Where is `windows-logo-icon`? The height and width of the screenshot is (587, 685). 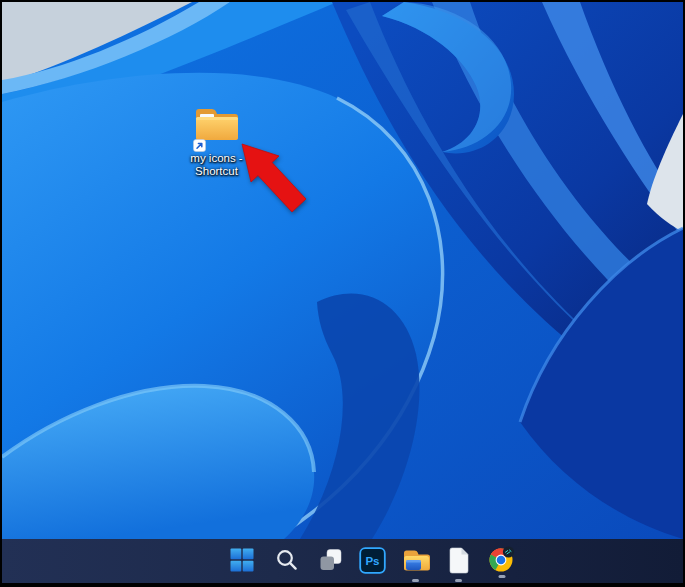 windows-logo-icon is located at coordinates (242, 560).